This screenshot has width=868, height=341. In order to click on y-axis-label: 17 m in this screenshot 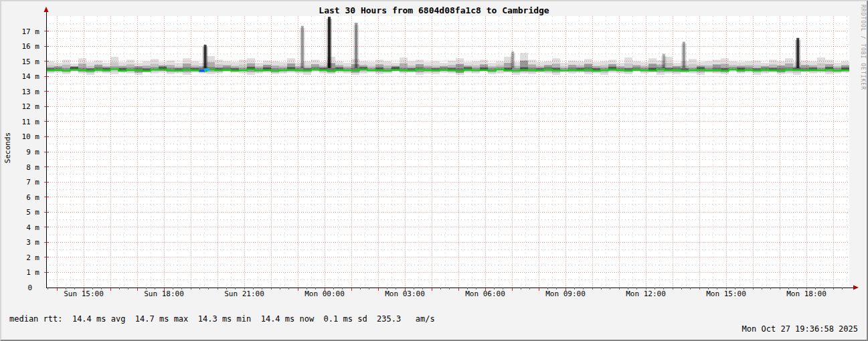, I will do `click(31, 32)`.